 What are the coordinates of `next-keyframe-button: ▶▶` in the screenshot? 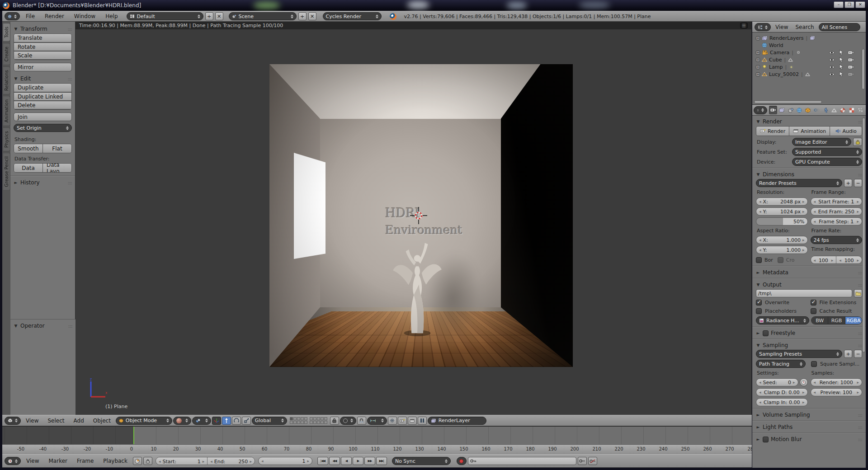 It's located at (370, 461).